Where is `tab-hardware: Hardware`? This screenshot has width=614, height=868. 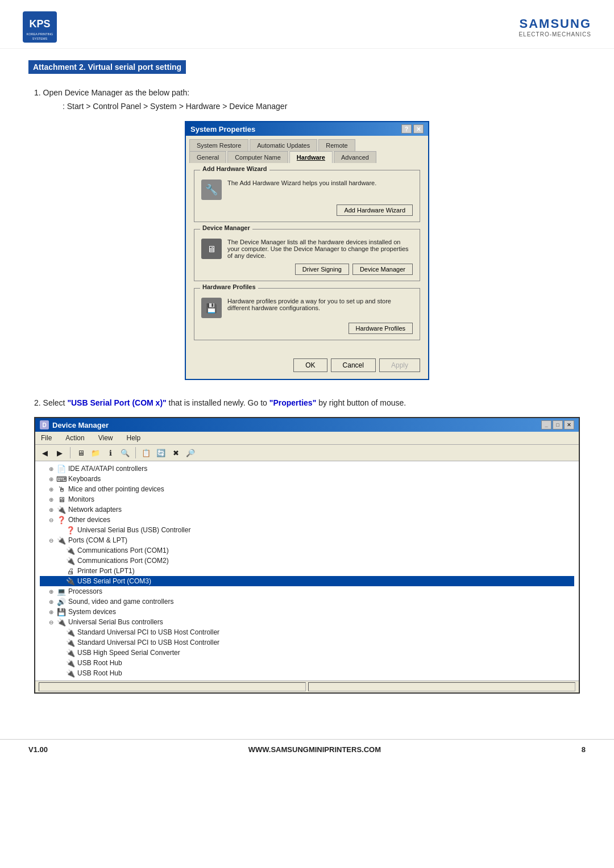
tab-hardware: Hardware is located at coordinates (311, 157).